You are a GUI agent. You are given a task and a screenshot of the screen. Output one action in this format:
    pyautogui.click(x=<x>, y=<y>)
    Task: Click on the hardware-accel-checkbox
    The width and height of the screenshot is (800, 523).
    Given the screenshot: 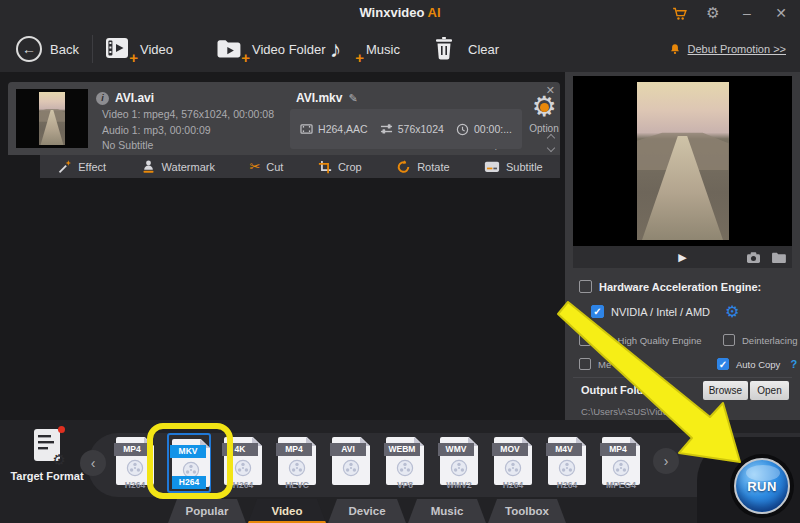 What is the action you would take?
    pyautogui.click(x=586, y=286)
    